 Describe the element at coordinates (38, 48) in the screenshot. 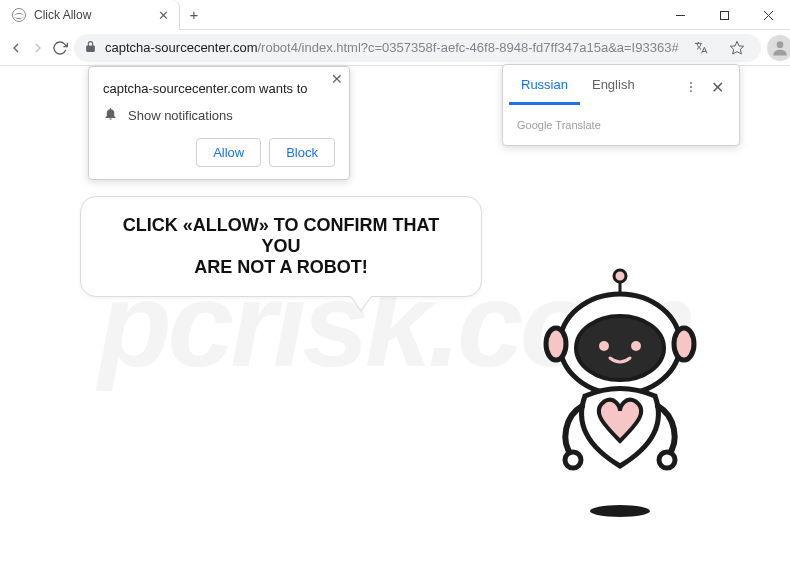

I see `forward-button` at that location.